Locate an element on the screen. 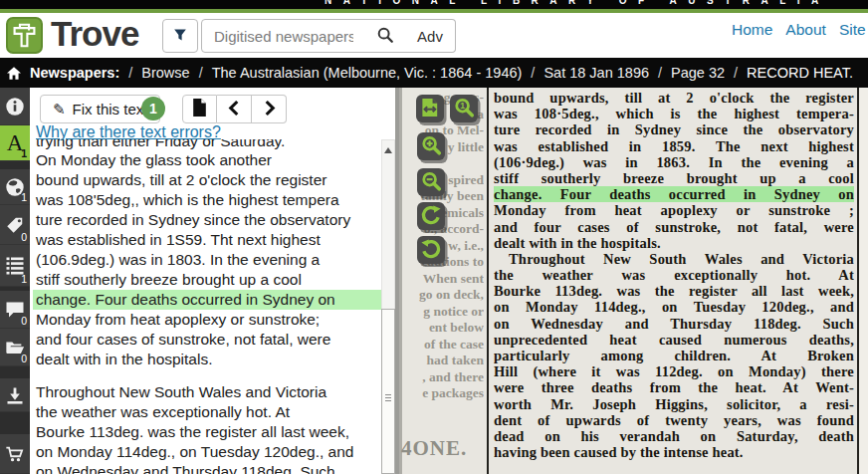 The height and width of the screenshot is (474, 868). advanced-search-button: Adv is located at coordinates (430, 36).